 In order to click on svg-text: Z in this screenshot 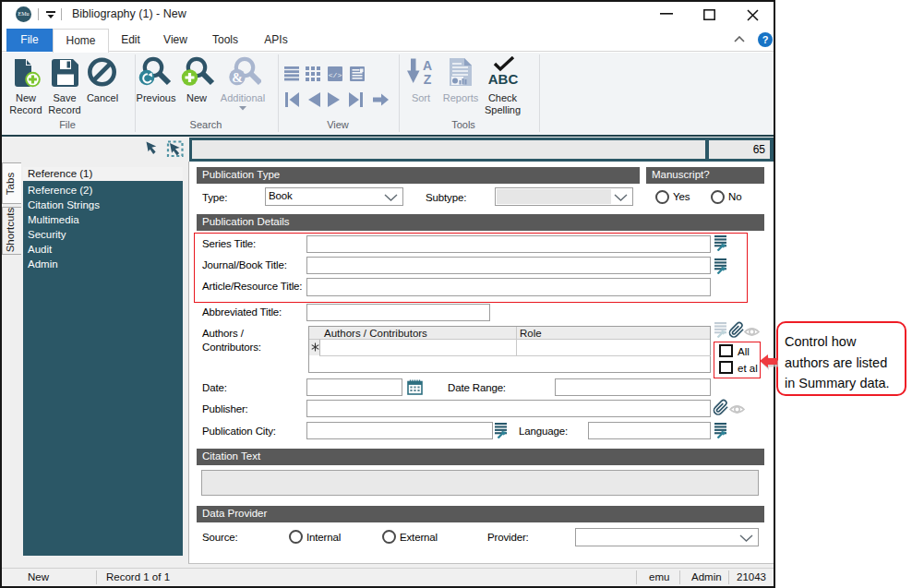, I will do `click(428, 79)`.